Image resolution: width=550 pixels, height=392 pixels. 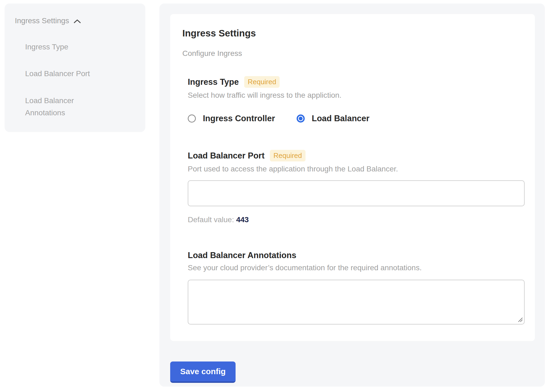 I want to click on lb-annotations-label: Load Balancer Annotations, so click(x=242, y=255).